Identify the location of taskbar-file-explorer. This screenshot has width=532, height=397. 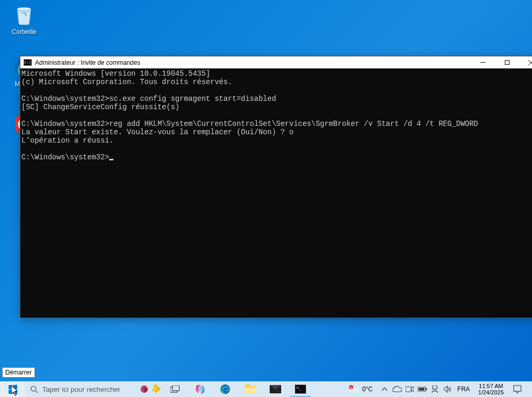
(250, 389).